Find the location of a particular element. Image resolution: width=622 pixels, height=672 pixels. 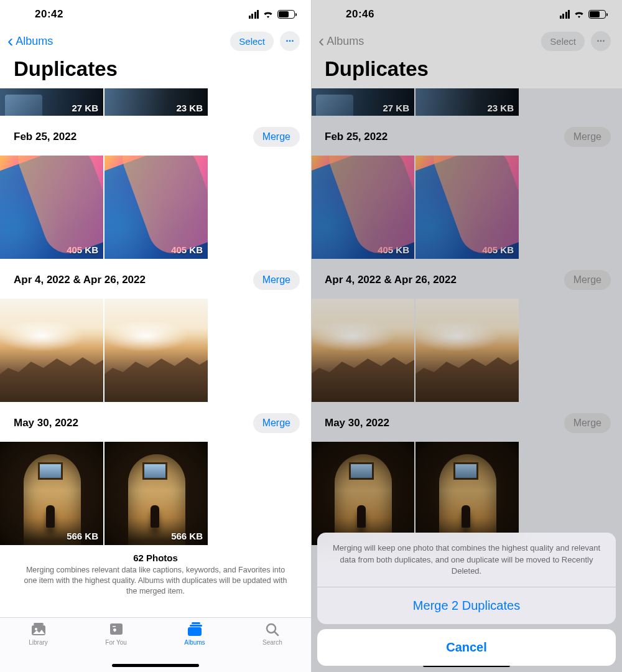

tab-library: Library is located at coordinates (39, 647).